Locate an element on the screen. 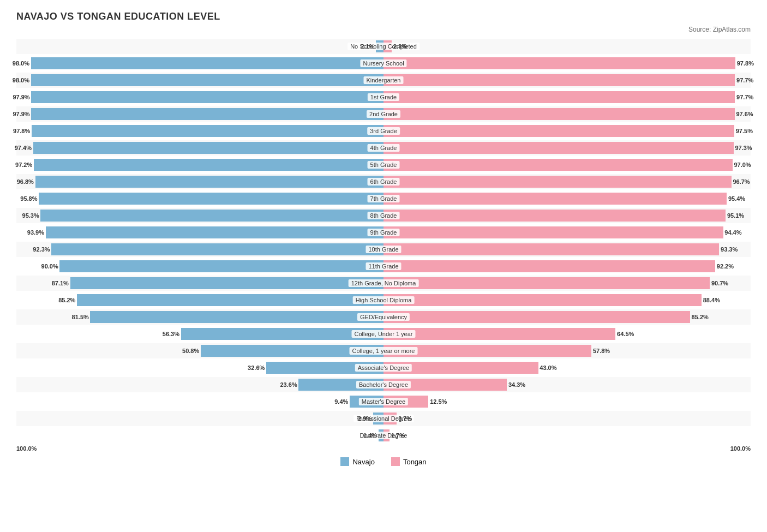  navajo-value: 95.3% is located at coordinates (31, 216).